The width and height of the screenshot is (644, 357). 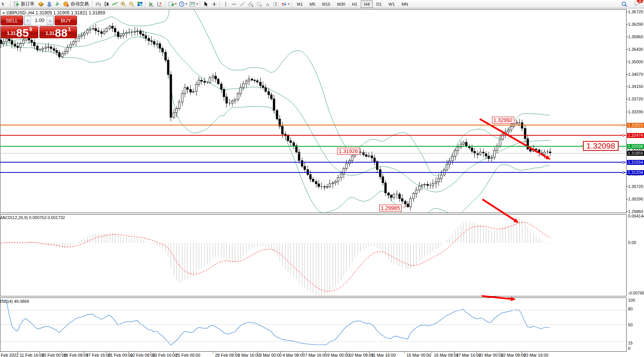 What do you see at coordinates (11, 33) in the screenshot?
I see `sell-price-prefix: 1.31` at bounding box center [11, 33].